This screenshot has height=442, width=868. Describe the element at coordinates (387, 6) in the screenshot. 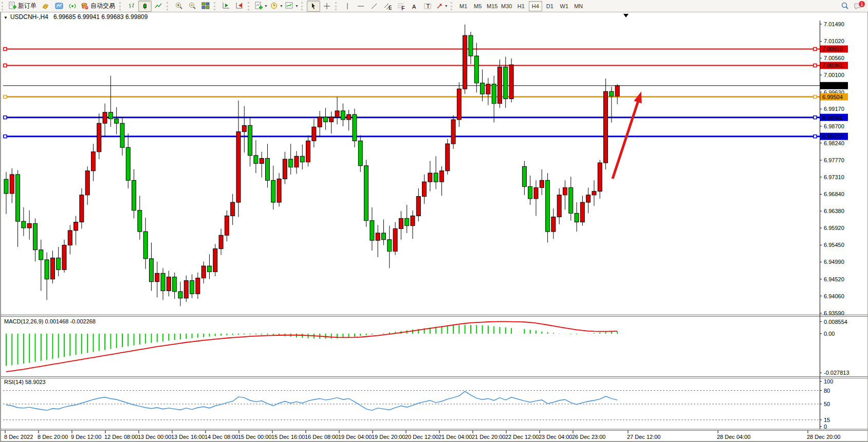

I see `equidistant-channel-button: E` at that location.